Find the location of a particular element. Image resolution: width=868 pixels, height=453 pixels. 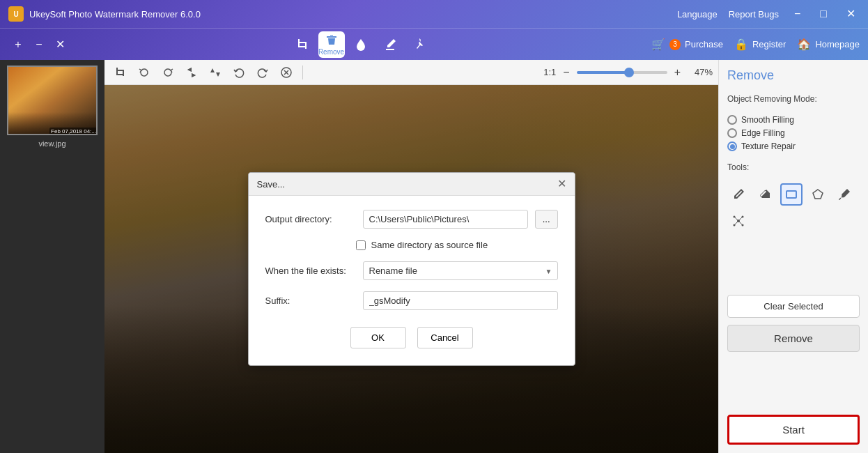

nav-add-btn: + is located at coordinates (18, 45).